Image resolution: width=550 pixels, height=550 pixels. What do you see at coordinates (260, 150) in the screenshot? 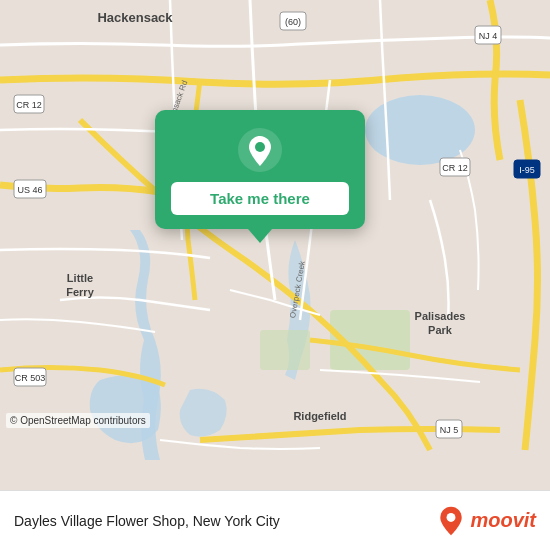
I see `location-pin-icon` at bounding box center [260, 150].